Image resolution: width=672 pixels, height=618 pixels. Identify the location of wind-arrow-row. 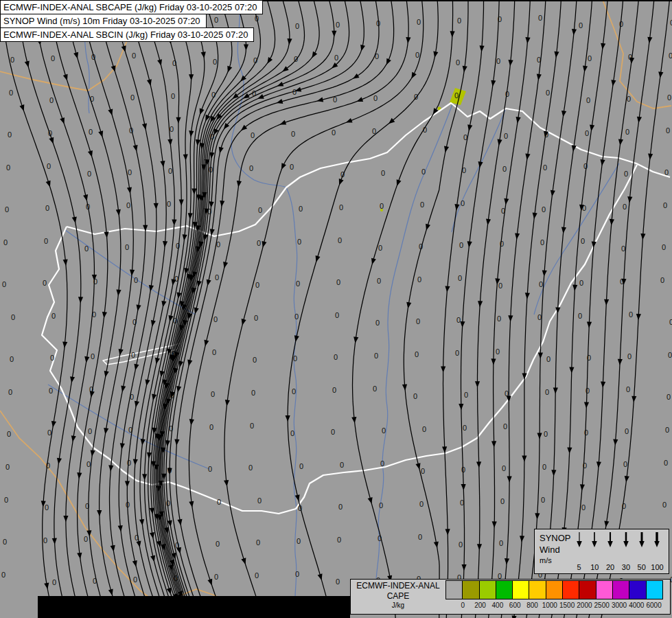
(618, 541).